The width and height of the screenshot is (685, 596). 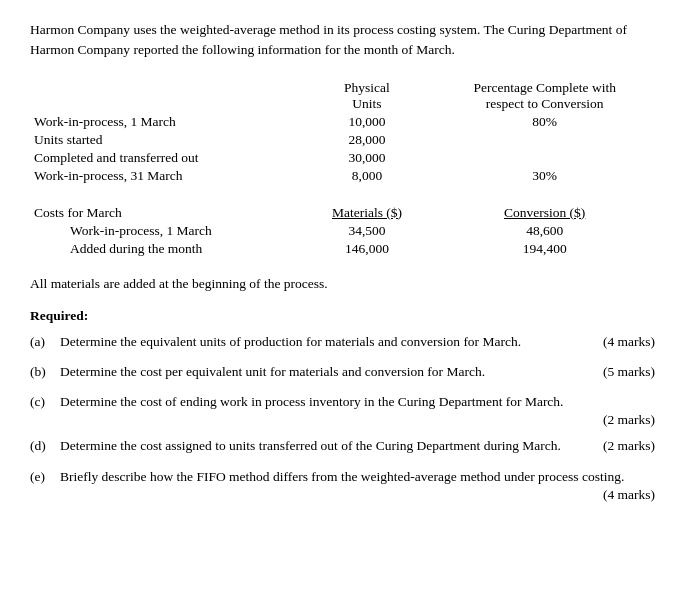 I want to click on row4-label: Work-in-process, 31 March, so click(x=165, y=176).